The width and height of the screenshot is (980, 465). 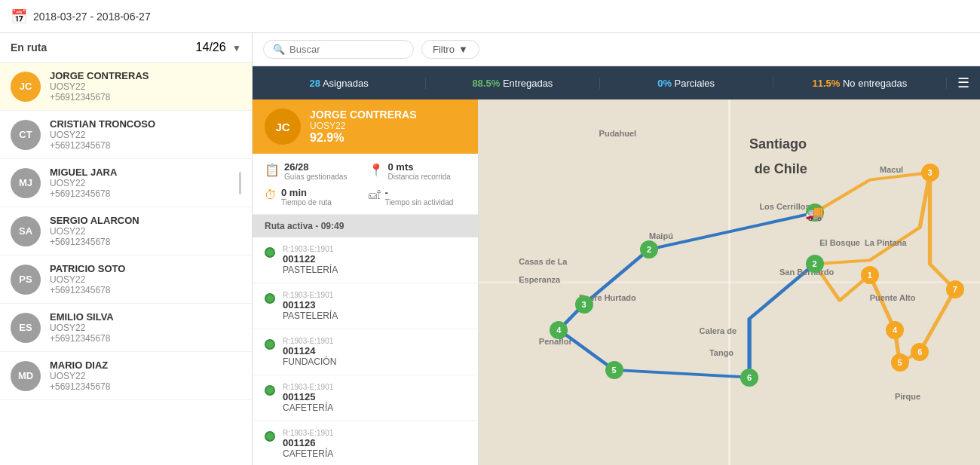 I want to click on route-num: 001125, so click(x=308, y=396).